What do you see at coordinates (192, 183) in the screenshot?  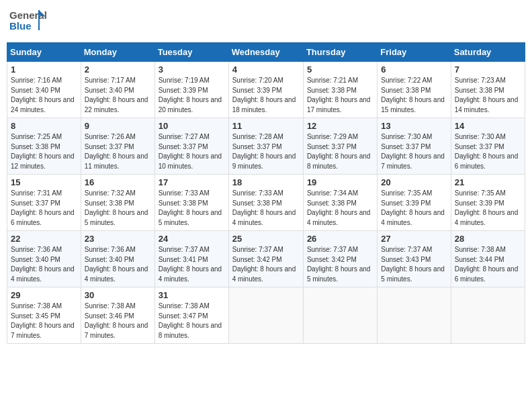 I see `day-number: 17` at bounding box center [192, 183].